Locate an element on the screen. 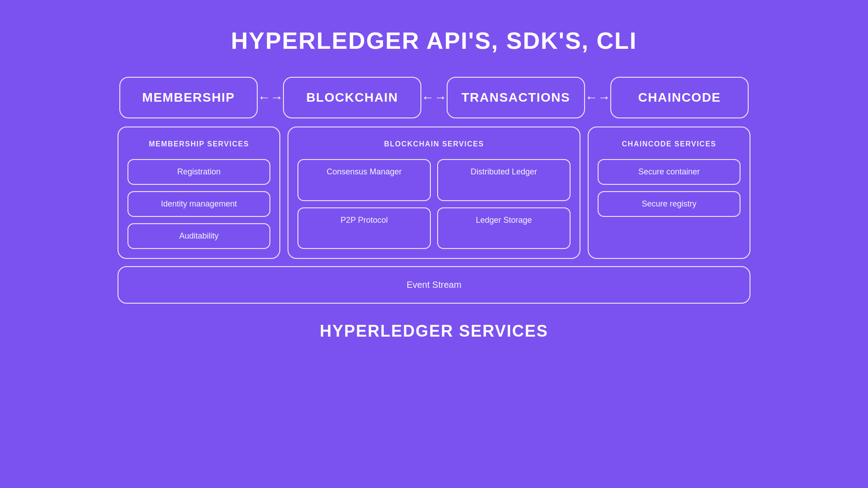  registration-item: Registration is located at coordinates (199, 172).